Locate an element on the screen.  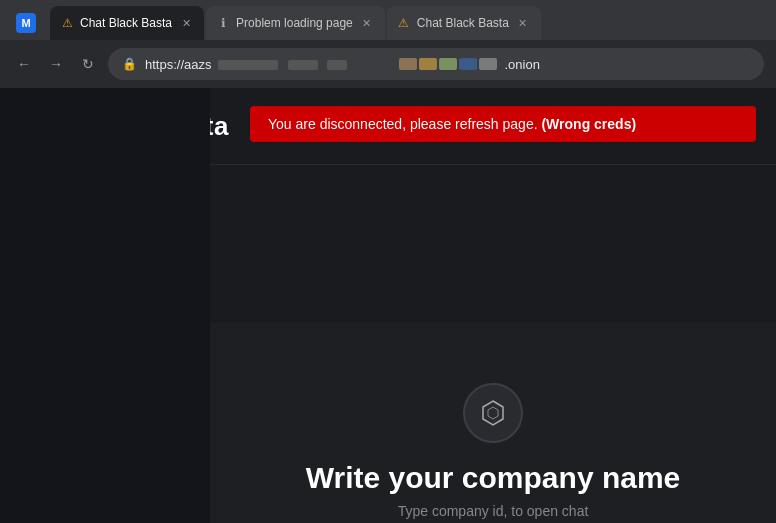
tab-favicon-1: ⚠ is located at coordinates (67, 23).